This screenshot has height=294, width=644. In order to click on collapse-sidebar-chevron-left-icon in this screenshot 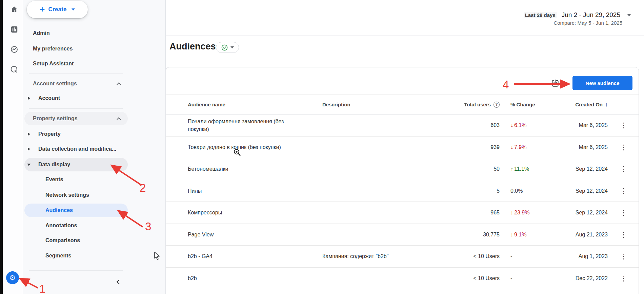, I will do `click(119, 282)`.